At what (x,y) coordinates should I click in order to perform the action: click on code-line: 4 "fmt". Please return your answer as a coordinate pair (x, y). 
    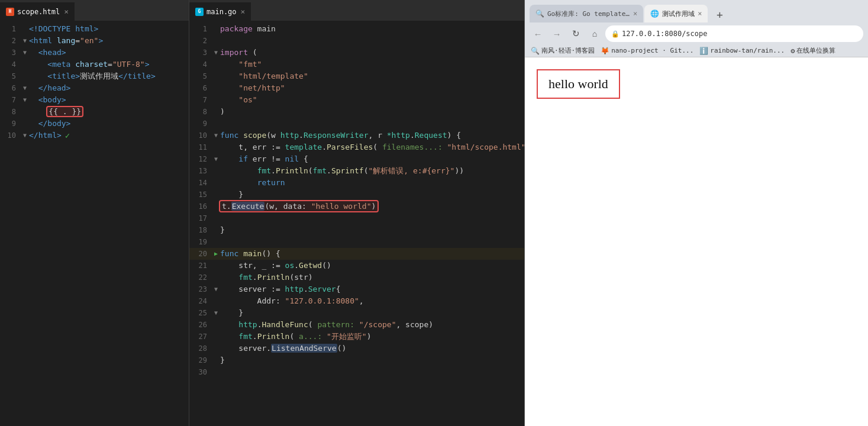
    Looking at the image, I should click on (357, 64).